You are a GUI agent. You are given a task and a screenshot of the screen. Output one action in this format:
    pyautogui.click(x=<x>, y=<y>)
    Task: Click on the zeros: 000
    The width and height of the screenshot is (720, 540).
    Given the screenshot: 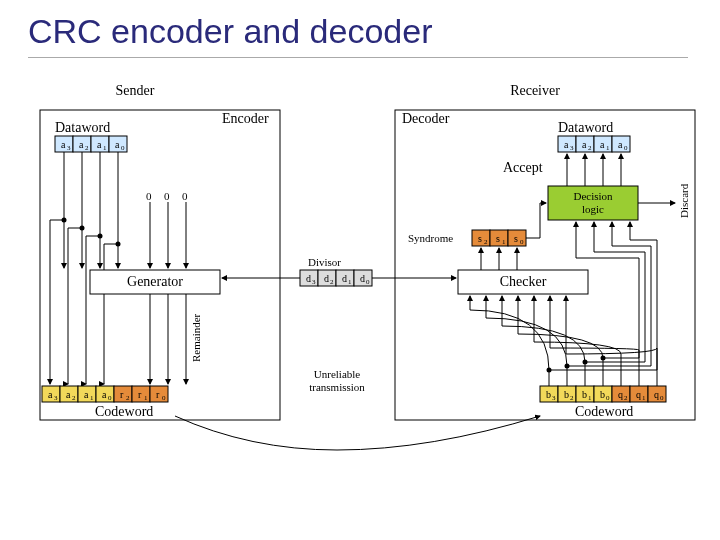 What is the action you would take?
    pyautogui.click(x=167, y=196)
    